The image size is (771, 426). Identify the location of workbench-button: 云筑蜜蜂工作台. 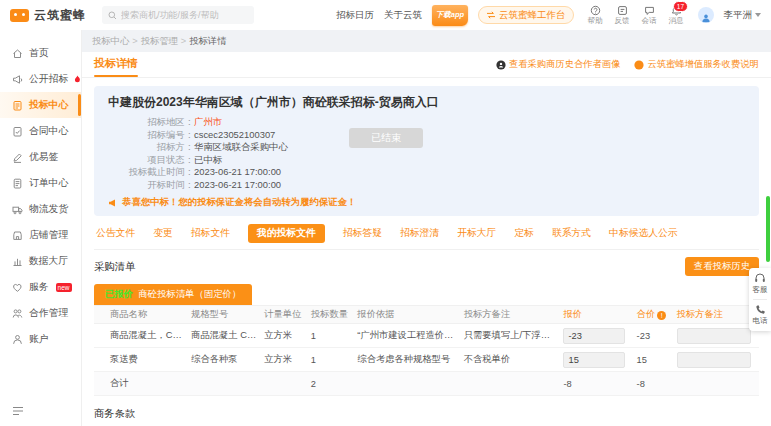
(526, 15).